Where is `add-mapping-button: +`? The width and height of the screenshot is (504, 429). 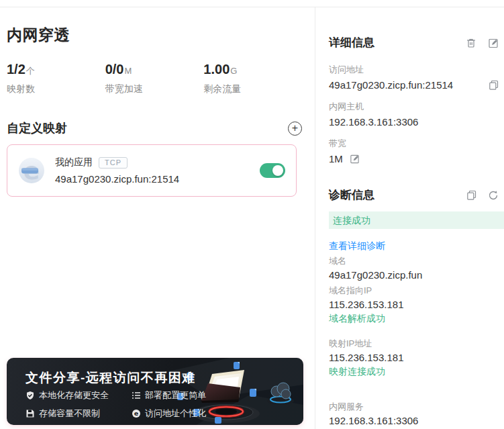 add-mapping-button: + is located at coordinates (295, 129).